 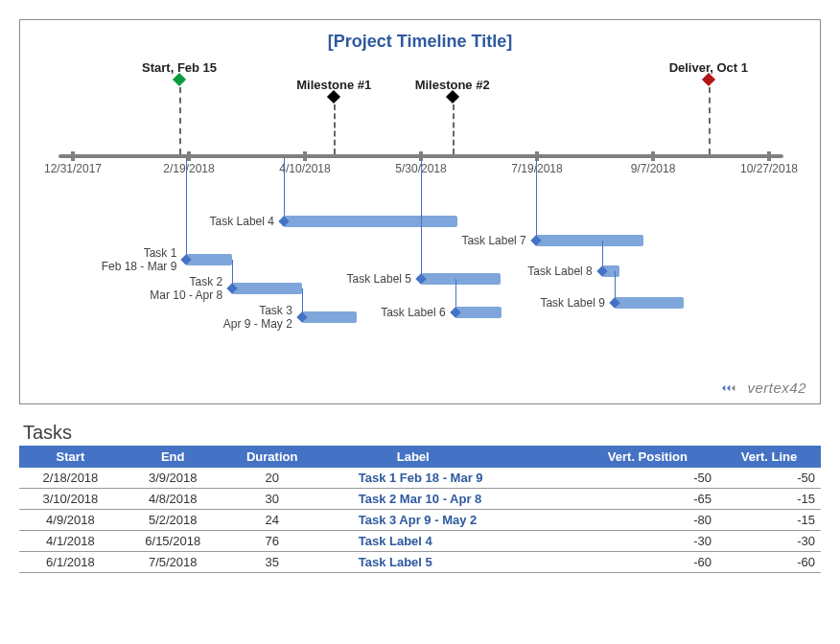 I want to click on table-cell: 4/1/2018, so click(x=71, y=541).